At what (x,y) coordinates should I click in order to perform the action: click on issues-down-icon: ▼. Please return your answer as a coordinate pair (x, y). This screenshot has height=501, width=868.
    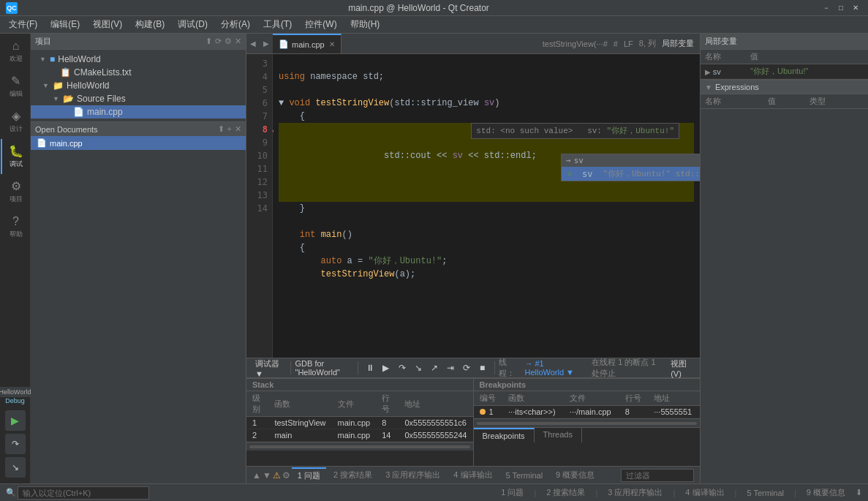
    Looking at the image, I should click on (267, 475).